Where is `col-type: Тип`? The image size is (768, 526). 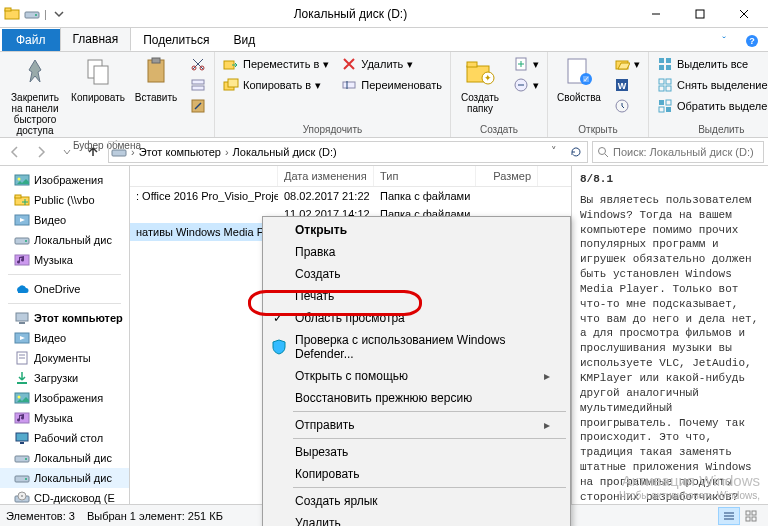 col-type: Тип is located at coordinates (425, 176).